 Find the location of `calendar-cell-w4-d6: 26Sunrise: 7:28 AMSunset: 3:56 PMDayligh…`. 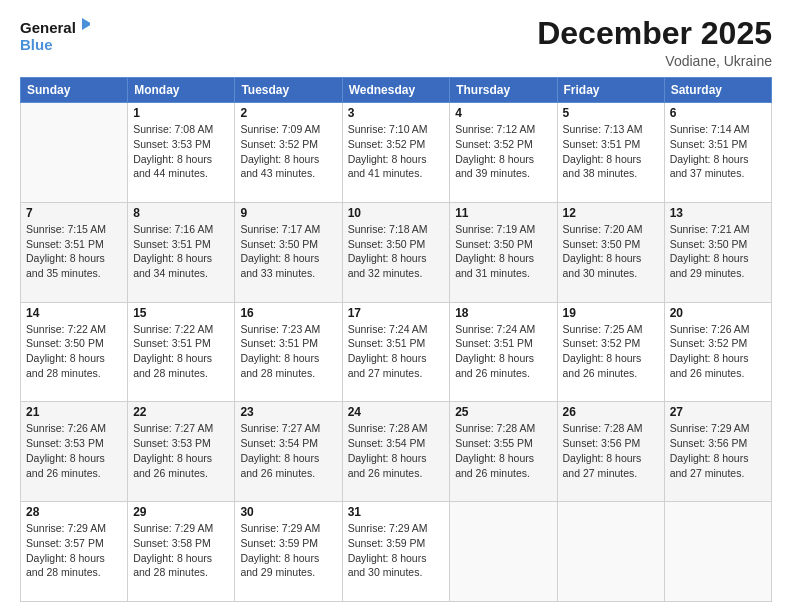

calendar-cell-w4-d6: 26Sunrise: 7:28 AMSunset: 3:56 PMDayligh… is located at coordinates (610, 452).